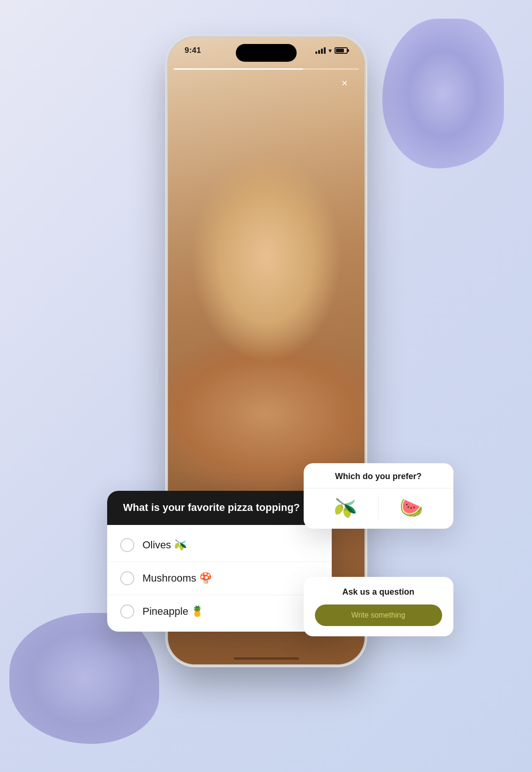  I want to click on prefer-option-watermelon: 🍉, so click(411, 508).